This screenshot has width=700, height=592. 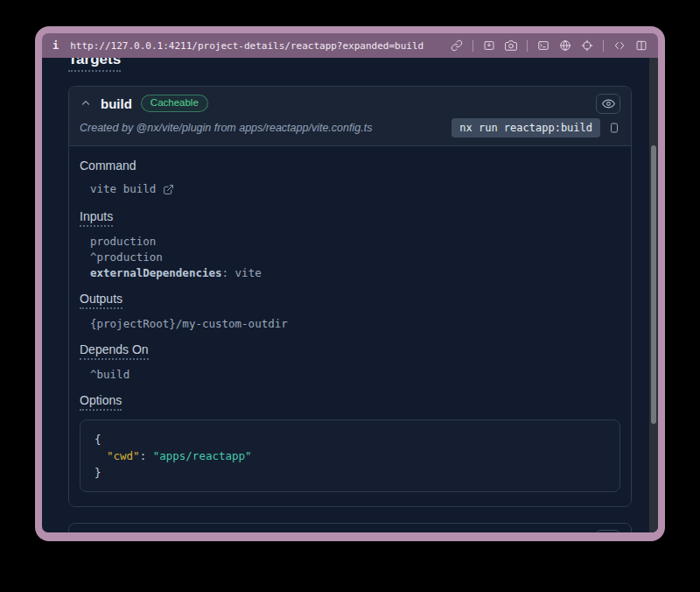 What do you see at coordinates (116, 103) in the screenshot?
I see `target-name: build` at bounding box center [116, 103].